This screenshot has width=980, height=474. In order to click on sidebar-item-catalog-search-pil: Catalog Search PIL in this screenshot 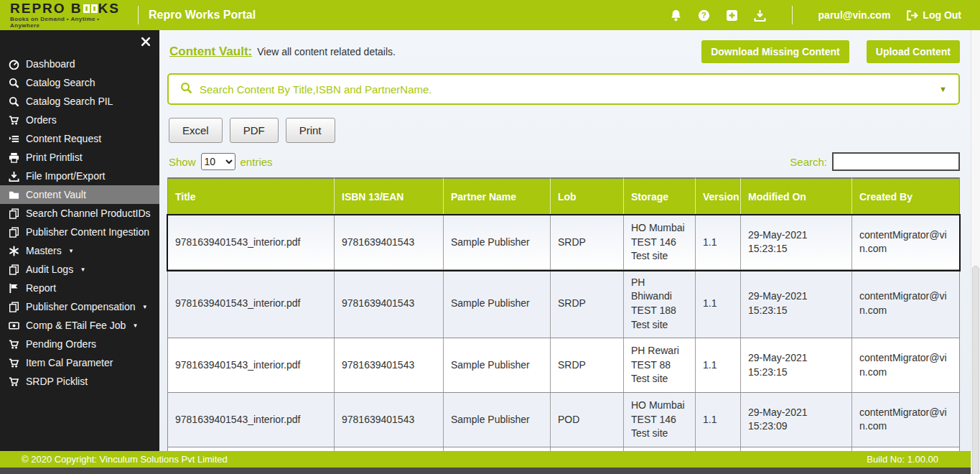, I will do `click(80, 101)`.